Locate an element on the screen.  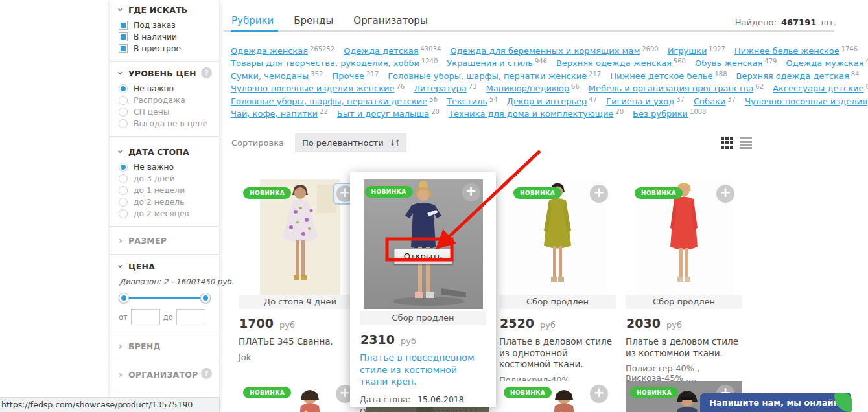
category-link: Литература73 is located at coordinates (445, 88).